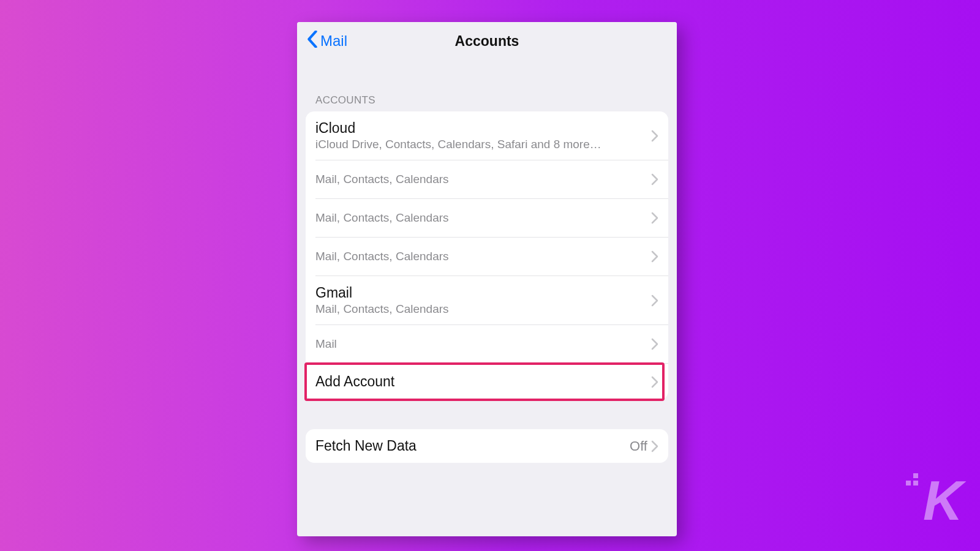 The height and width of the screenshot is (551, 980). What do you see at coordinates (483, 293) in the screenshot?
I see `account-title: Gmail` at bounding box center [483, 293].